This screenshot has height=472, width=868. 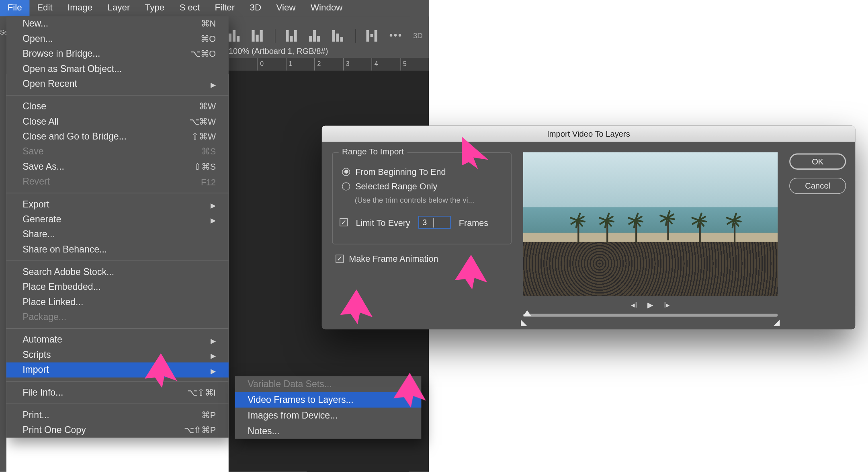 I want to click on menu-item-open-as-smart-object: Open as Smart Object..., so click(x=117, y=69).